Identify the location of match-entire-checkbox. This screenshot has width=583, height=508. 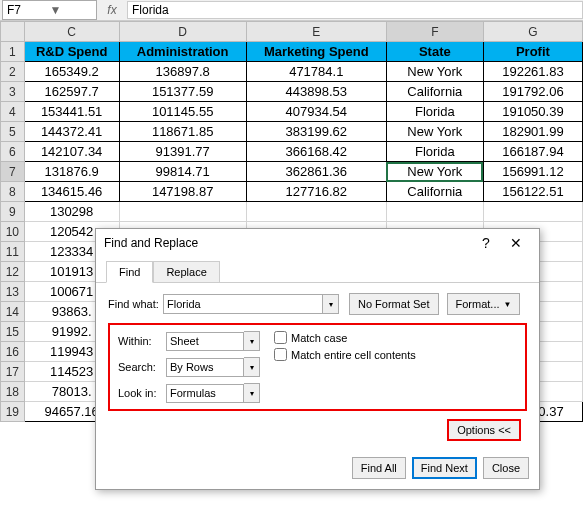
(280, 354).